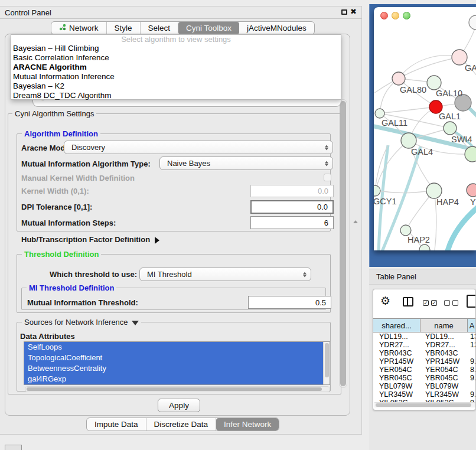  I want to click on tab-cyni-toolbox: Cyni Toolbox, so click(209, 28).